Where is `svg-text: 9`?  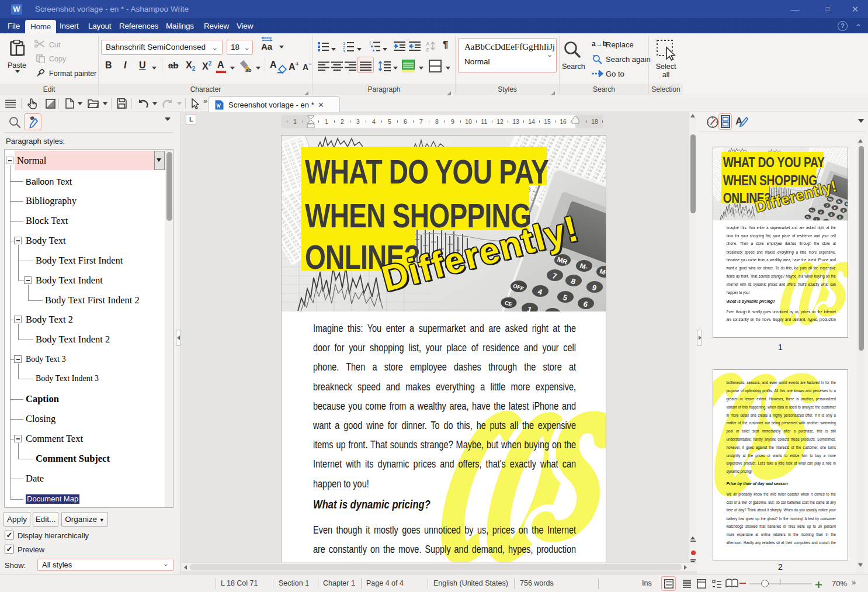 svg-text: 9 is located at coordinates (453, 122).